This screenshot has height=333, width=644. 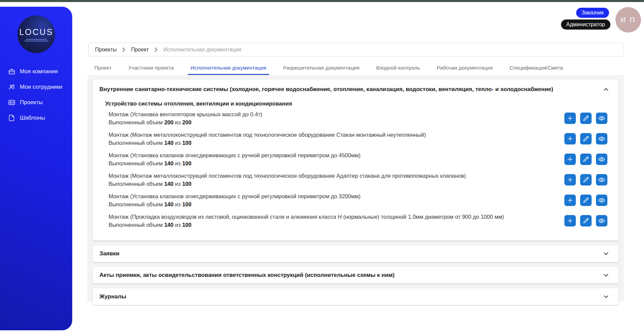 What do you see at coordinates (187, 122) in the screenshot?
I see `volume-total: 200` at bounding box center [187, 122].